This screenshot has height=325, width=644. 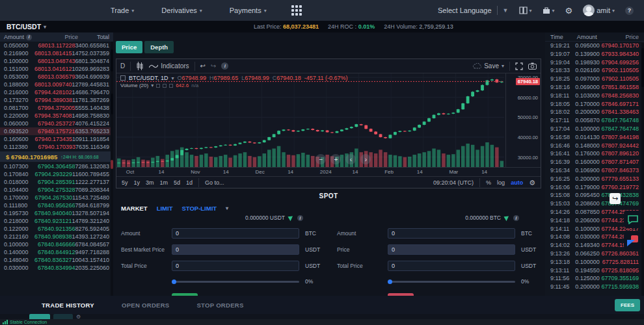 What do you see at coordinates (57, 61) in the screenshot?
I see `orderbook-row: 0.10000068013.0487436801.304874` at bounding box center [57, 61].